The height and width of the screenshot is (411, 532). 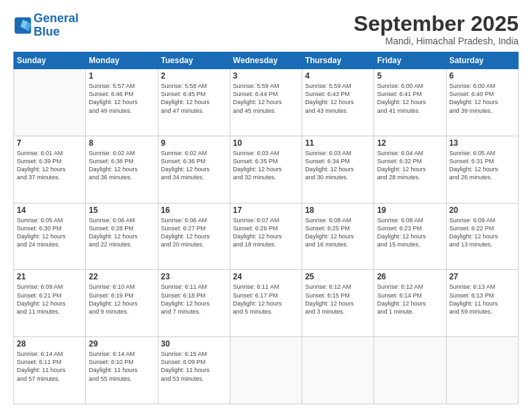 What do you see at coordinates (338, 277) in the screenshot?
I see `day-number: 25` at bounding box center [338, 277].